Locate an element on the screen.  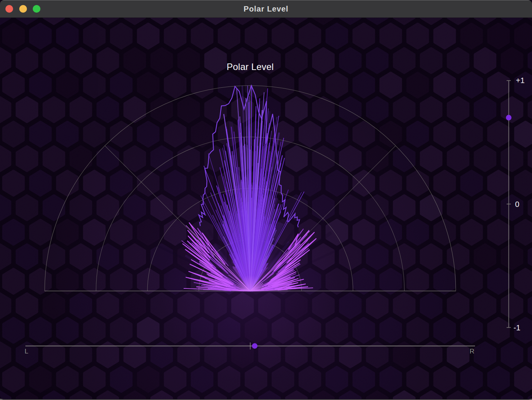
gain-slider-max-label: +1 is located at coordinates (520, 81).